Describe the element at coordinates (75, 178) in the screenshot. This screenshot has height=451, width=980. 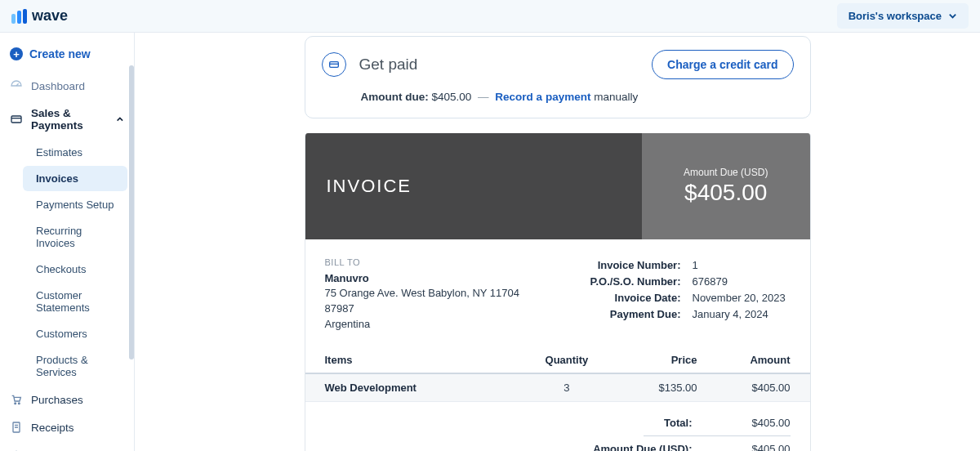
I see `sidebar-item-invoices: Invoices` at that location.